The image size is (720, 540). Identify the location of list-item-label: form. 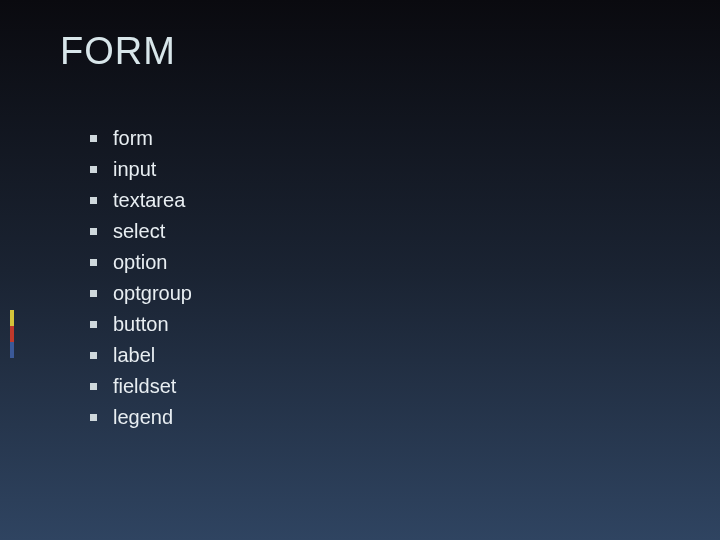
(133, 138).